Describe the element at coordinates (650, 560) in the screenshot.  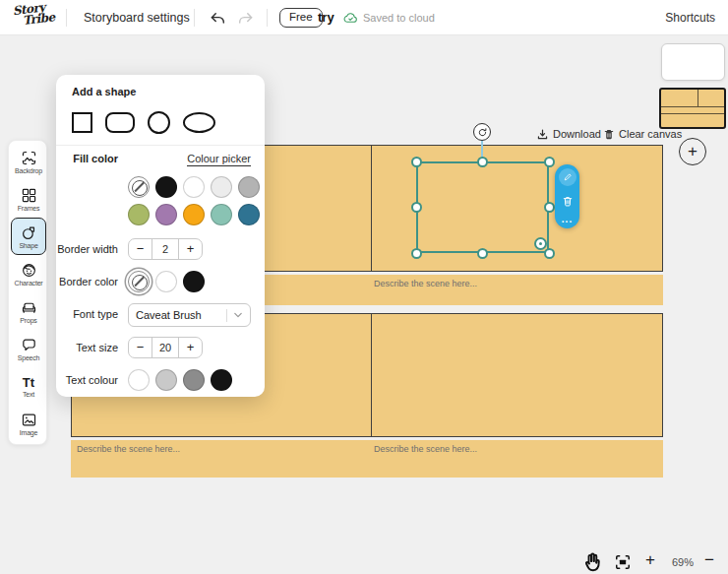
I see `zoom-in-button: +` at that location.